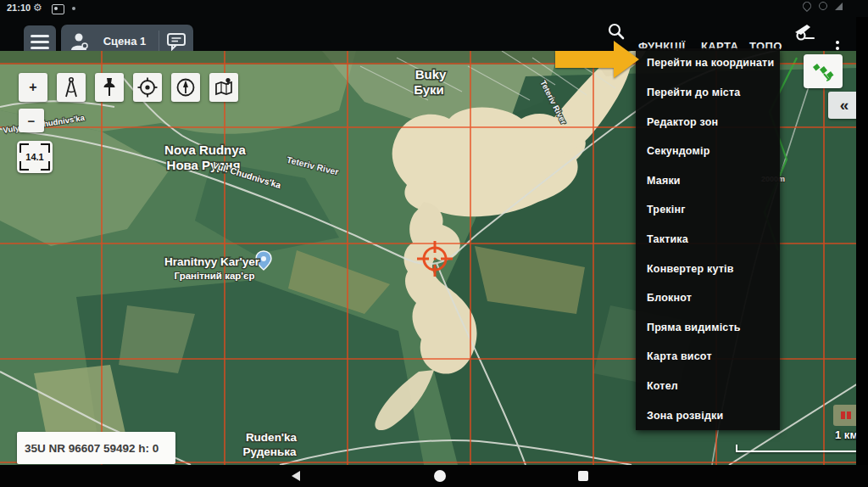 The width and height of the screenshot is (868, 487). What do you see at coordinates (429, 90) in the screenshot?
I see `label-buky-cyr: Буки` at bounding box center [429, 90].